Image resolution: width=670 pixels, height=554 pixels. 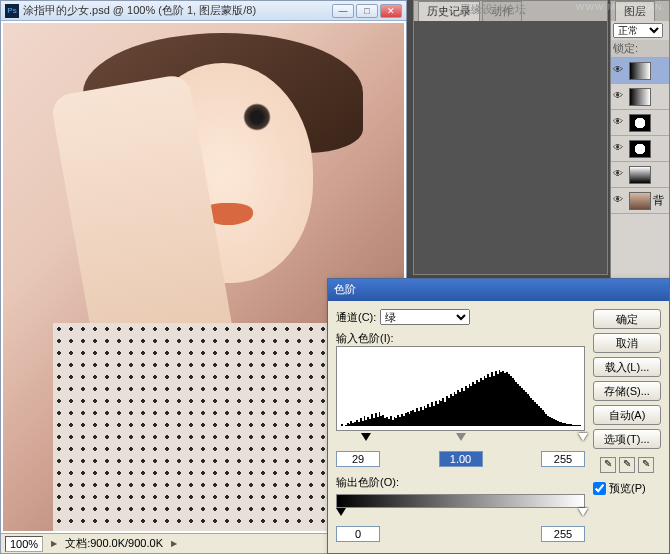 What do you see at coordinates (563, 459) in the screenshot?
I see `input-white-field` at bounding box center [563, 459].